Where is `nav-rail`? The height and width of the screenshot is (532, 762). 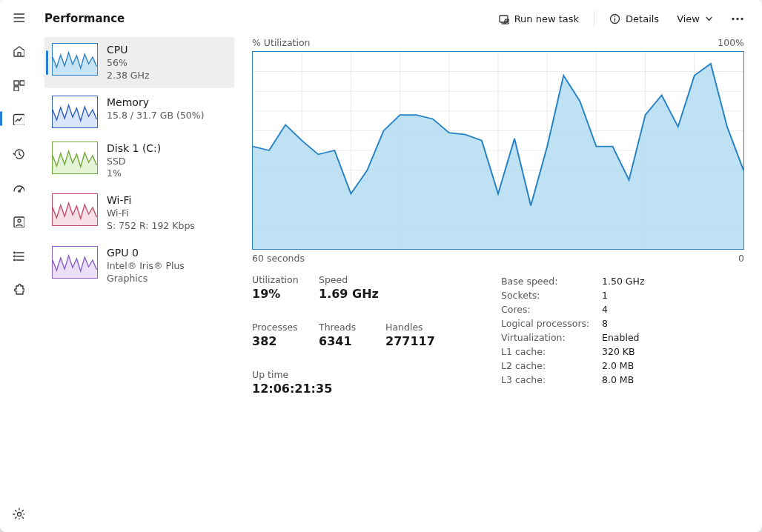 nav-rail is located at coordinates (18, 266).